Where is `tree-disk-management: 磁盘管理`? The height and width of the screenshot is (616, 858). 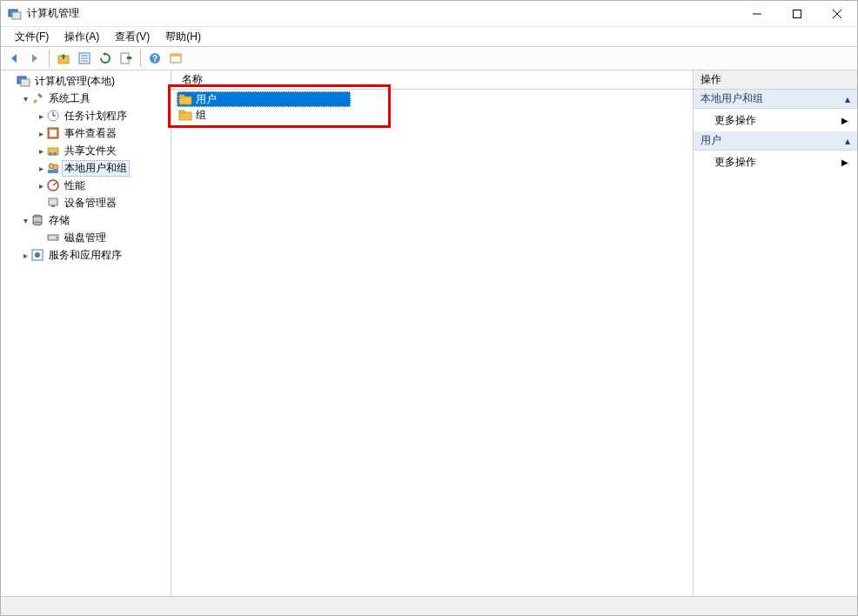
tree-disk-management: 磁盘管理 is located at coordinates (85, 238).